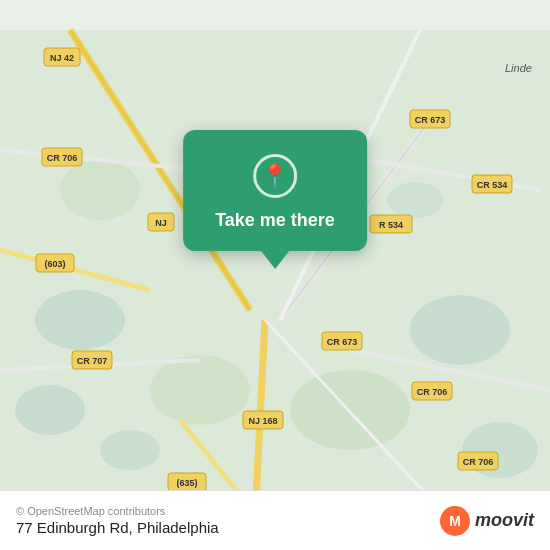 The image size is (550, 550). What do you see at coordinates (262, 421) in the screenshot?
I see `svg-text: NJ 168` at bounding box center [262, 421].